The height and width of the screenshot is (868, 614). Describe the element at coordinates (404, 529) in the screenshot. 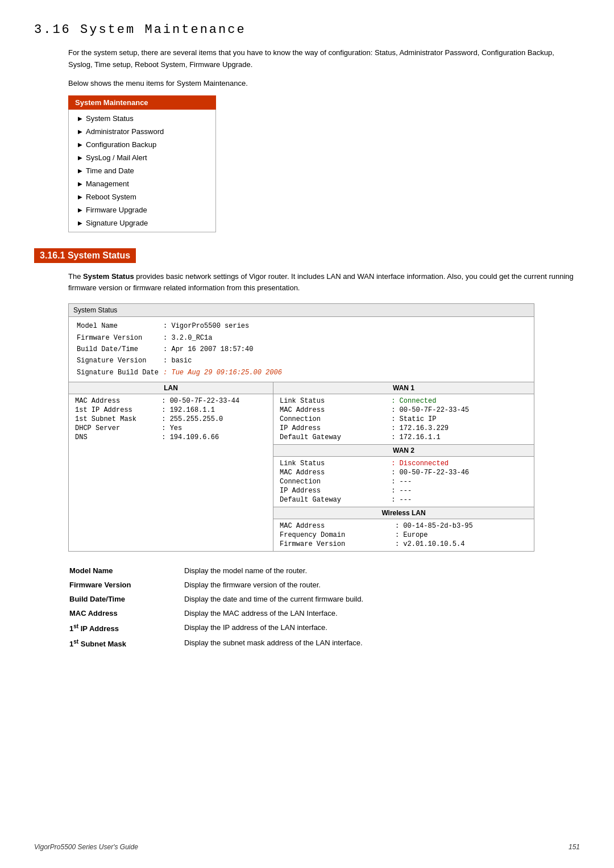

I see `wireless-section: Wireless LAN MAC Address: 00-14-85-2d-b3…` at that location.